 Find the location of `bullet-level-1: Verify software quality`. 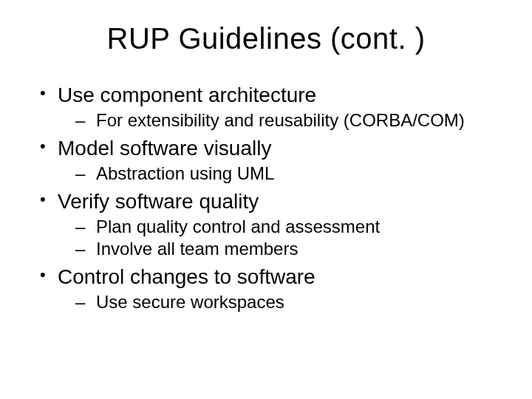

bullet-level-1: Verify software quality is located at coordinates (270, 202).